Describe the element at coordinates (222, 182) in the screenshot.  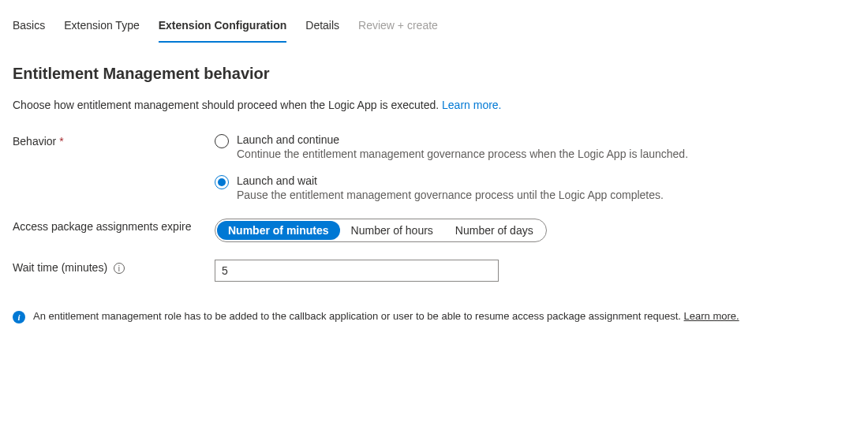
I see `radio-dot-icon` at that location.